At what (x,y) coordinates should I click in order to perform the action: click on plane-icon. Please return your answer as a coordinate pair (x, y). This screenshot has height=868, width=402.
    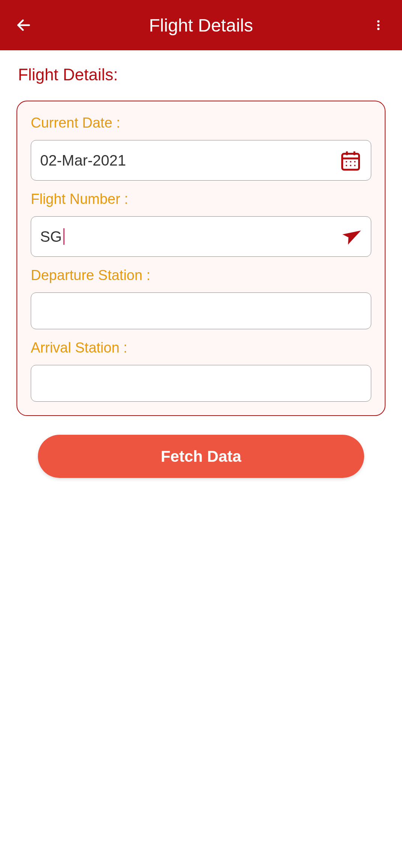
    Looking at the image, I should click on (351, 237).